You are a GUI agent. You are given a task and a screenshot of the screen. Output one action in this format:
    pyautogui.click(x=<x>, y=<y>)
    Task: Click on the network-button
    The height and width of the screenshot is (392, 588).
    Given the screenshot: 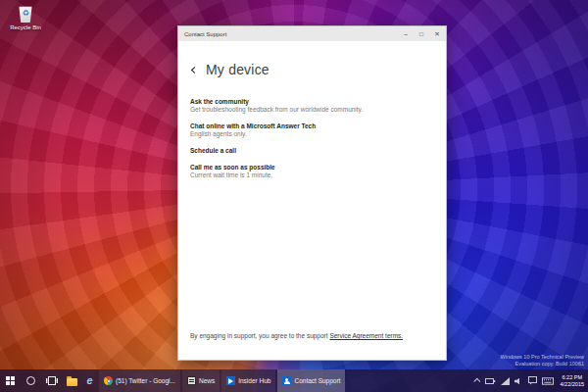 What is the action you would take?
    pyautogui.click(x=506, y=381)
    